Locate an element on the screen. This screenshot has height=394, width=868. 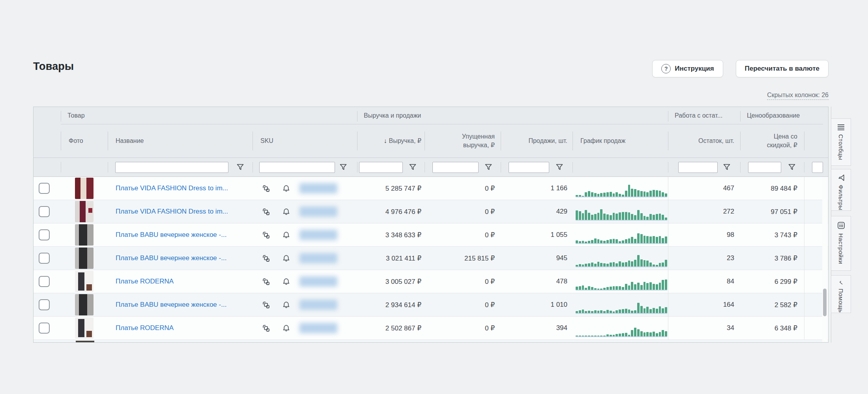
col-sales: Продажи, шт. is located at coordinates (537, 141).